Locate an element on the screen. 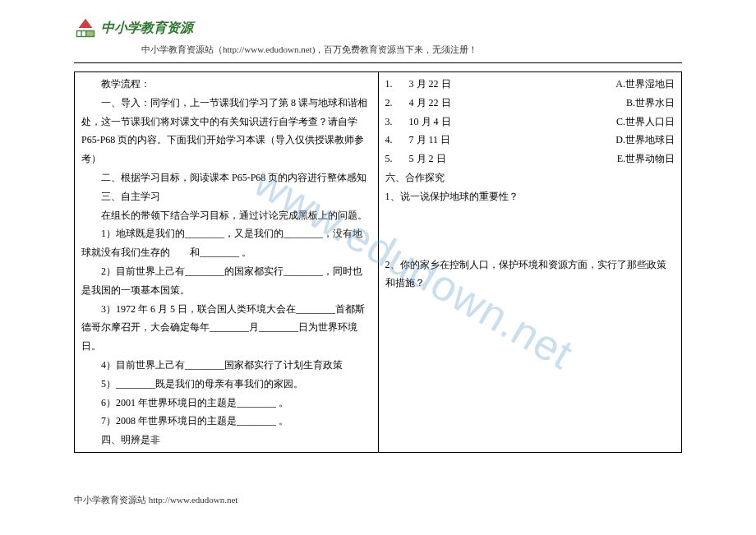 The width and height of the screenshot is (756, 535). match-num: 2. is located at coordinates (390, 104).